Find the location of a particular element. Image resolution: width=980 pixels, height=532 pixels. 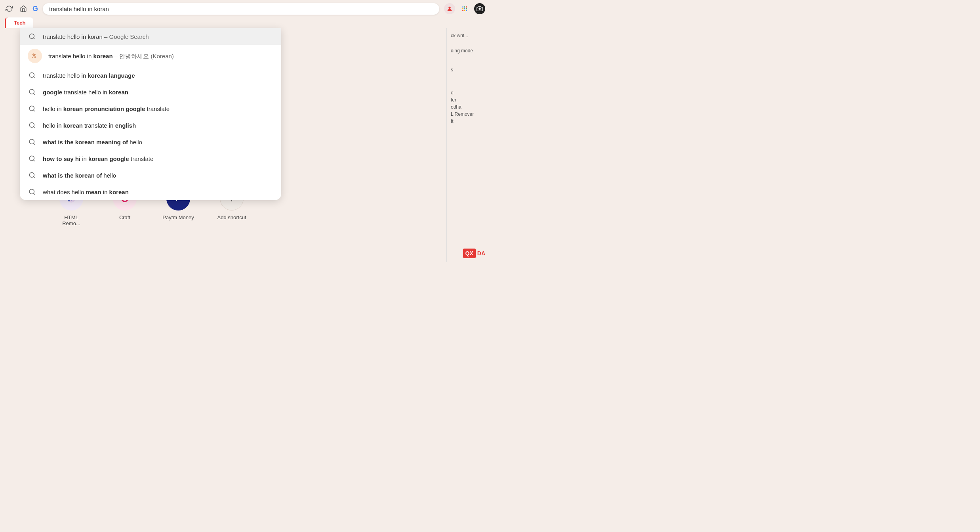

search-suggestion-5: hello in korean pronunciation google tra… is located at coordinates (151, 109).